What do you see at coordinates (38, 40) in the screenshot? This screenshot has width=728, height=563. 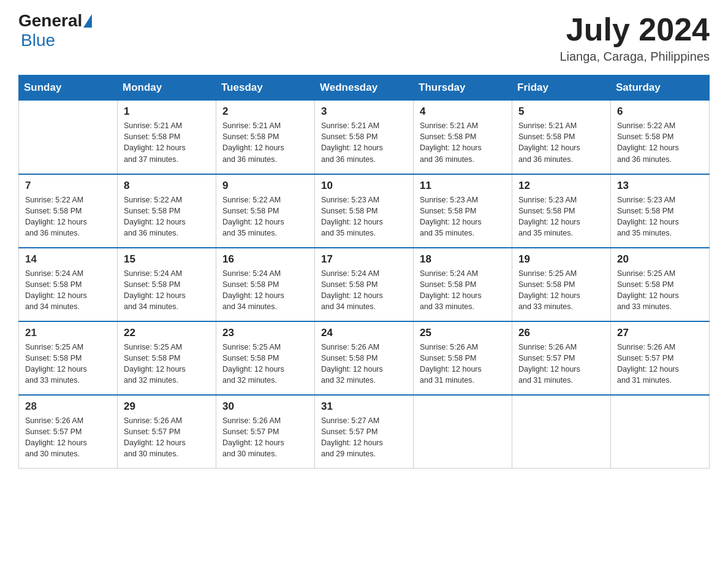 I see `logo-blue: Blue` at bounding box center [38, 40].